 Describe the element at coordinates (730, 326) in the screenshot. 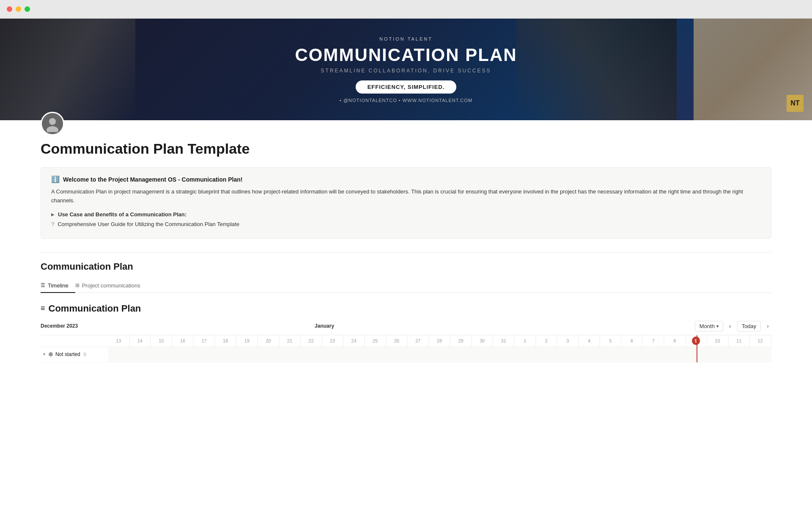

I see `nav-arrow-left: ‹` at that location.